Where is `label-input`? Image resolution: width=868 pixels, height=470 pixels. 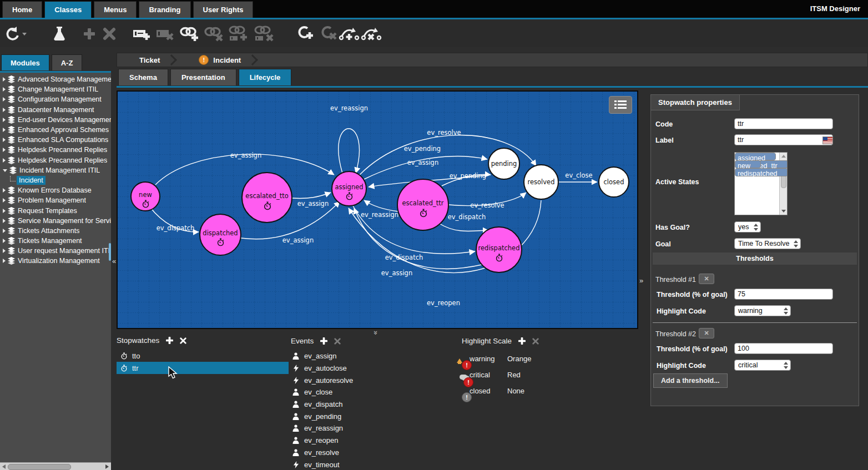
label-input is located at coordinates (784, 140).